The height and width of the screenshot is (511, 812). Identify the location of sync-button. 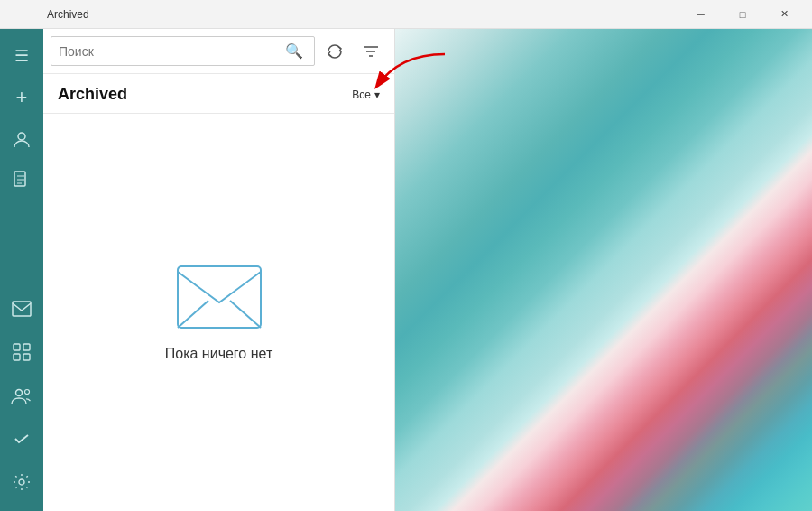
(335, 51).